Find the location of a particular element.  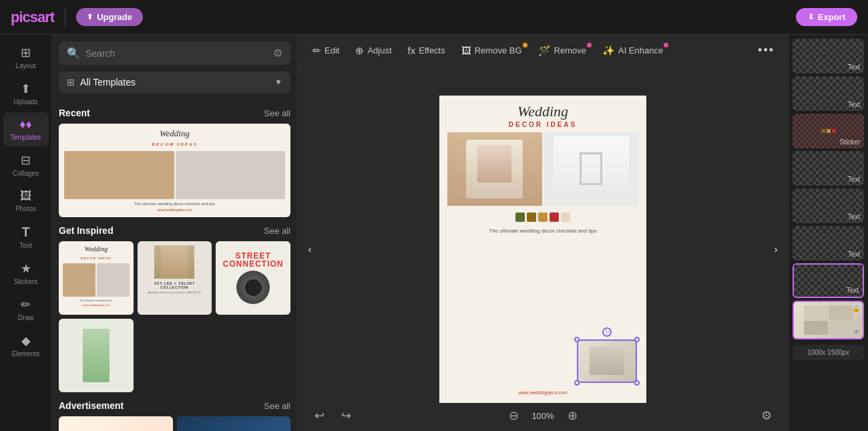

elements-label: Elements is located at coordinates (26, 354).